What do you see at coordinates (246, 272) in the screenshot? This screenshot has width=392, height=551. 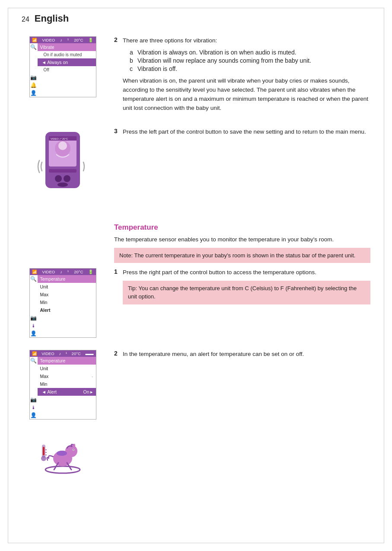 I see `temp-step1-text: Press the right part of the control butt…` at bounding box center [246, 272].